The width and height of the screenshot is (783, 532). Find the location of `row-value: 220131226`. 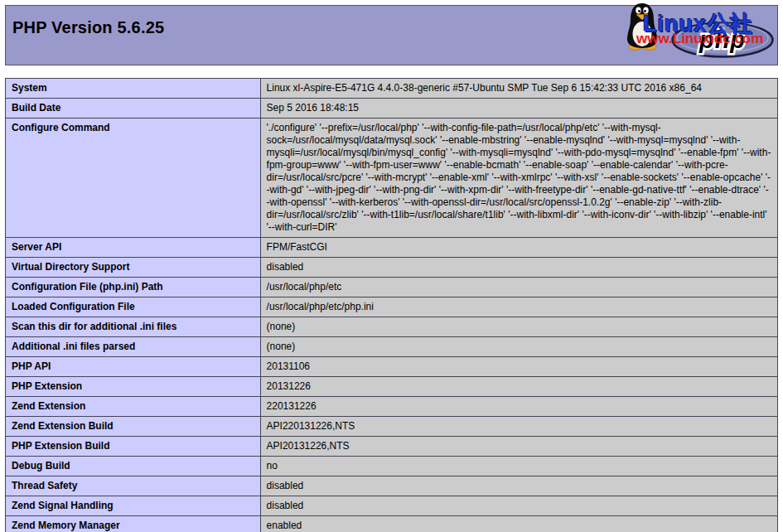

row-value: 220131226 is located at coordinates (519, 407).